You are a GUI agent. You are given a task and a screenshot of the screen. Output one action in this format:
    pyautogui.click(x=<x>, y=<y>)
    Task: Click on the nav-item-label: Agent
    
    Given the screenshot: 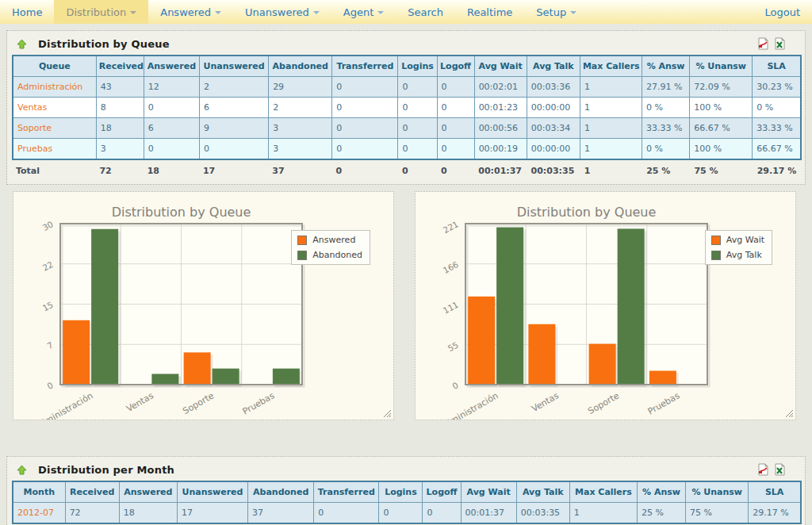 What is the action you would take?
    pyautogui.click(x=358, y=13)
    